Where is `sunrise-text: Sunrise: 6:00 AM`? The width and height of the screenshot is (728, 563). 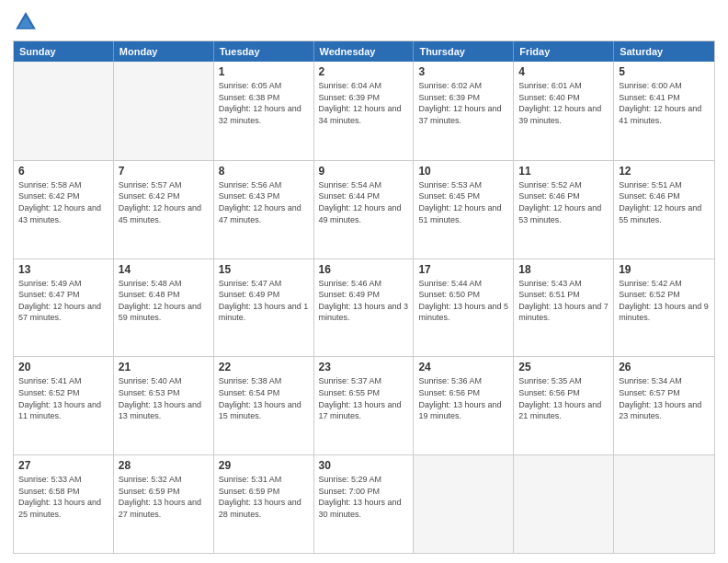 sunrise-text: Sunrise: 6:00 AM is located at coordinates (651, 86).